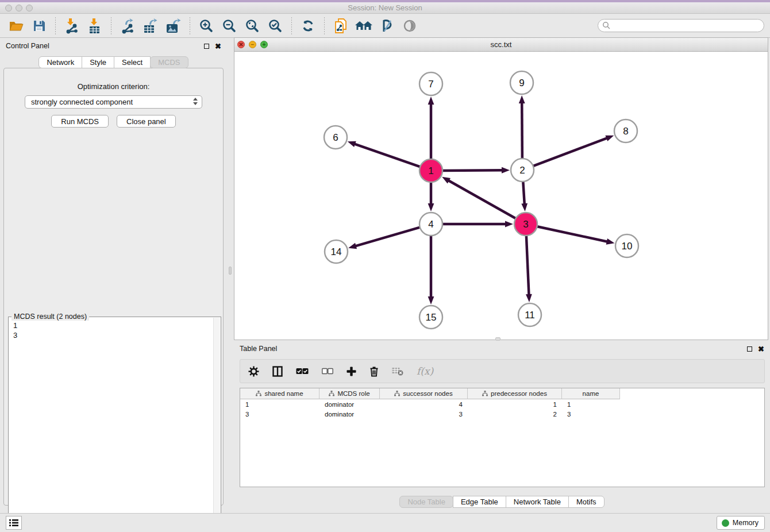  What do you see at coordinates (741, 523) in the screenshot?
I see `memory-button: Memory` at bounding box center [741, 523].